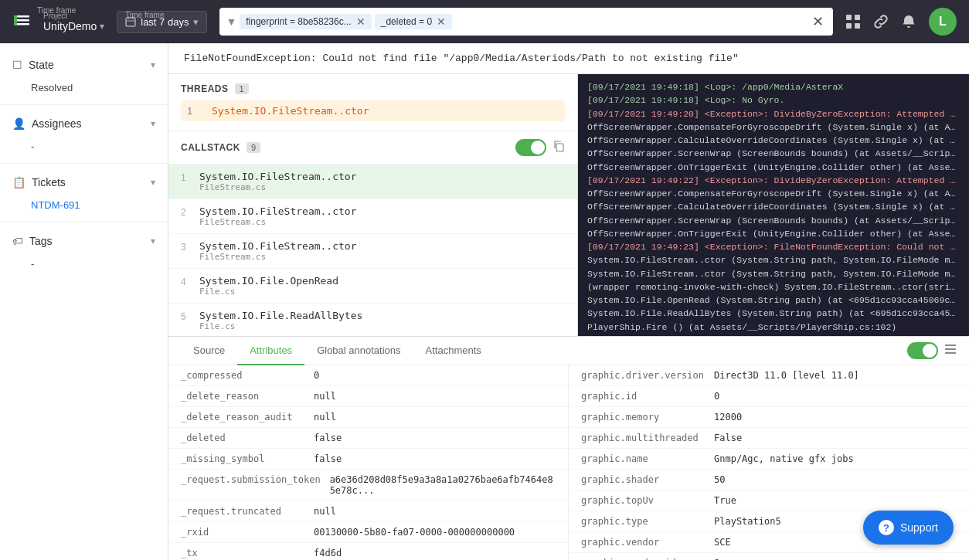  What do you see at coordinates (83, 264) in the screenshot?
I see `sidebar-tags-value: -` at bounding box center [83, 264].